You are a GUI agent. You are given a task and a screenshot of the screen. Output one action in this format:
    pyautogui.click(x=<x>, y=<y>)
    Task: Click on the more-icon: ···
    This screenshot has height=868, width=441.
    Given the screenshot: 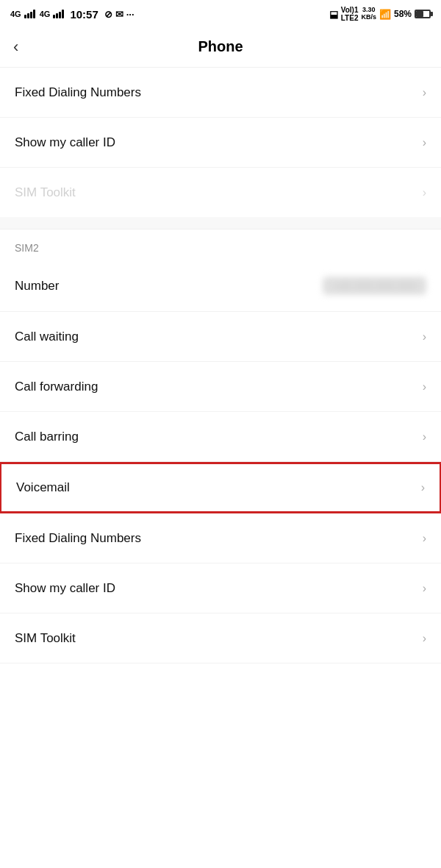 What is the action you would take?
    pyautogui.click(x=131, y=15)
    